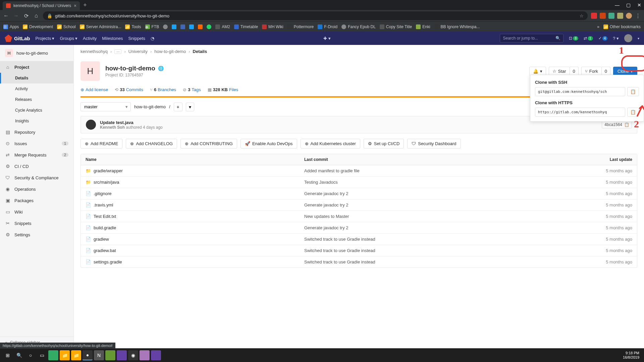 This screenshot has height=362, width=644. I want to click on quick-action-add-changelog: ⊕Add CHANGELOG, so click(152, 143).